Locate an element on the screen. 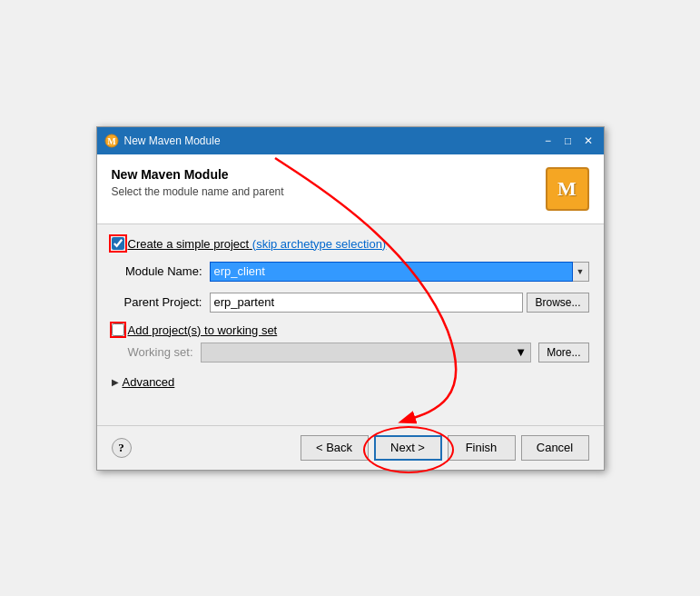 The height and width of the screenshot is (596, 700). advanced-arrow-icon: ▶ is located at coordinates (115, 382).